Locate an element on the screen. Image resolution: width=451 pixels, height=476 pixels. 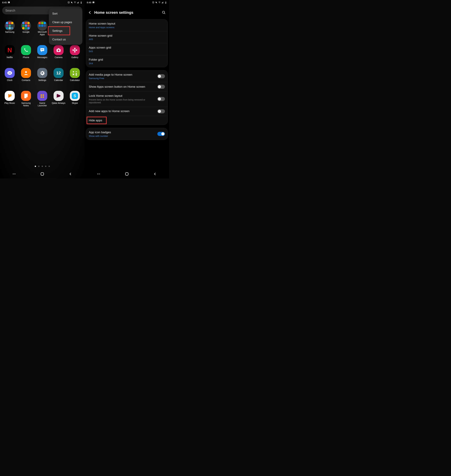
search-icon is located at coordinates (164, 13).